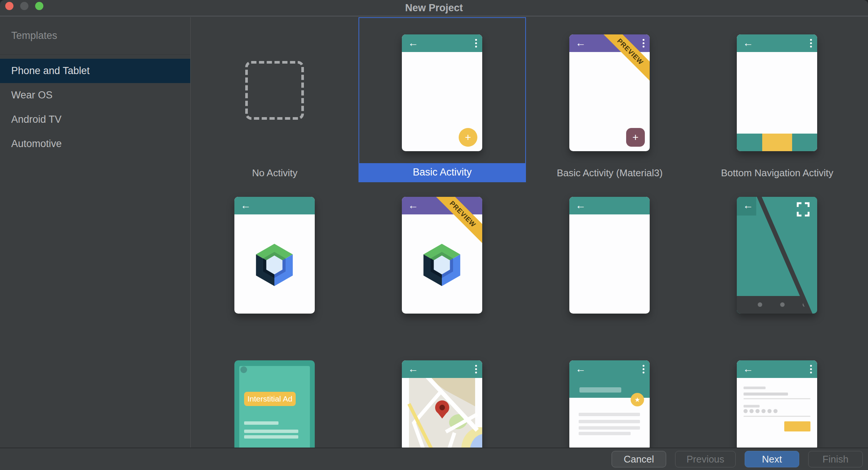 Image resolution: width=868 pixels, height=470 pixels. Describe the element at coordinates (95, 71) in the screenshot. I see `sidebar-item-phone-and-tablet: Phone and Tablet` at that location.